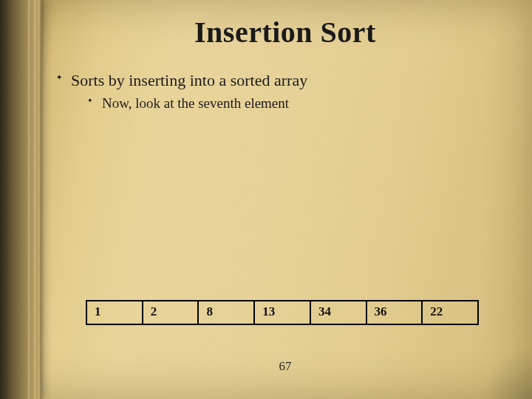 The width and height of the screenshot is (532, 399). What do you see at coordinates (285, 33) in the screenshot?
I see `slide-title: Insertion Sort` at bounding box center [285, 33].